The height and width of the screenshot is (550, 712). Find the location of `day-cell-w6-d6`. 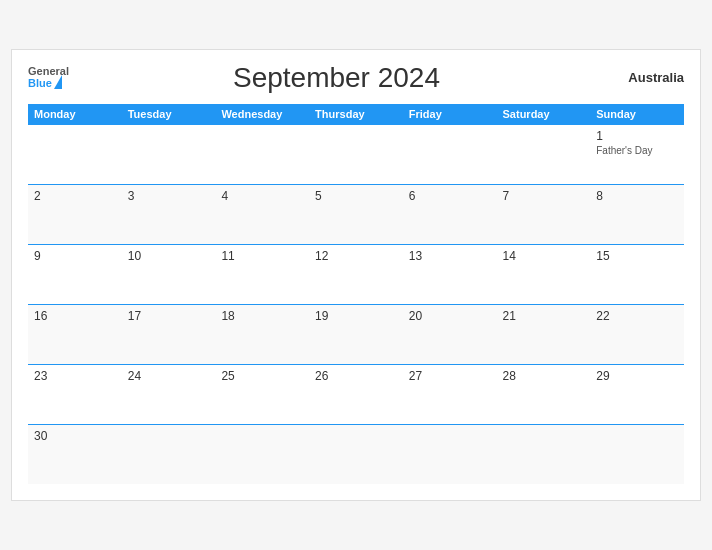

day-cell-w6-d6 is located at coordinates (544, 454).